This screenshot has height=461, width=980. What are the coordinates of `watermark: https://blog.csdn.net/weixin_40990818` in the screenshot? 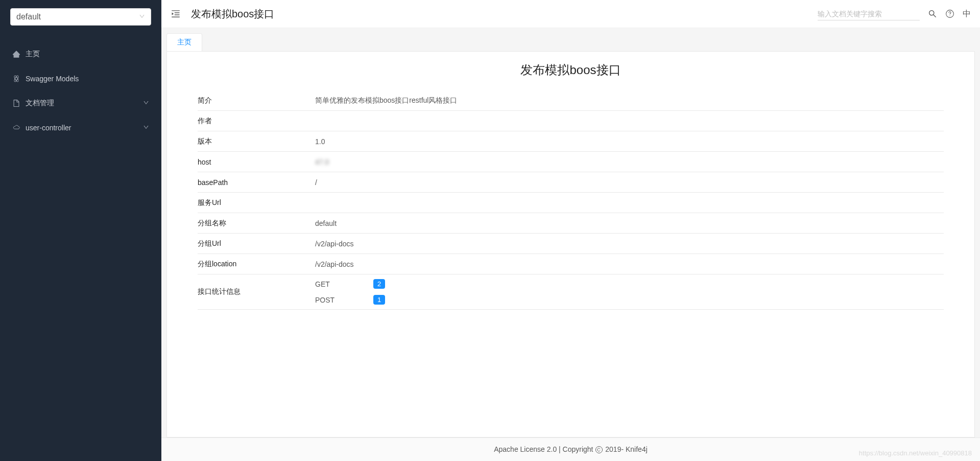 It's located at (915, 453).